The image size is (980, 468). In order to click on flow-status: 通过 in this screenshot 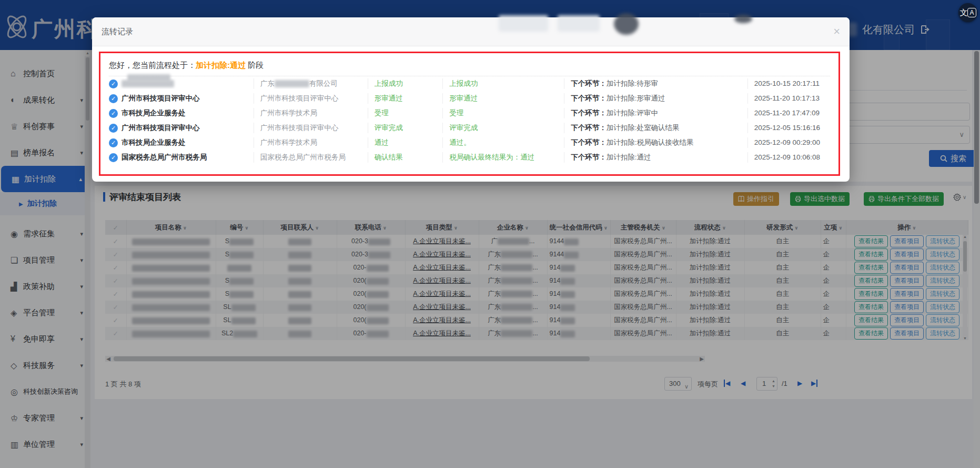, I will do `click(405, 143)`.